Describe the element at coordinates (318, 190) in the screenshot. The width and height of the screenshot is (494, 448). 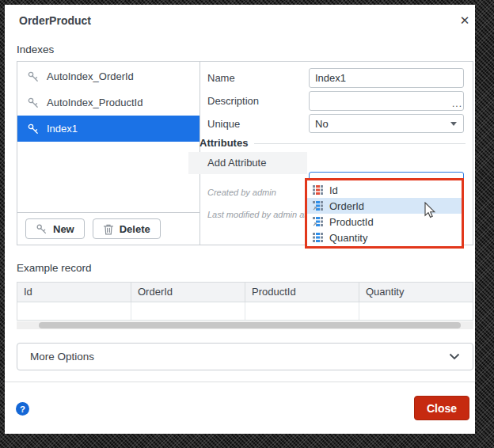
I see `attribute-grid-red-icon` at that location.